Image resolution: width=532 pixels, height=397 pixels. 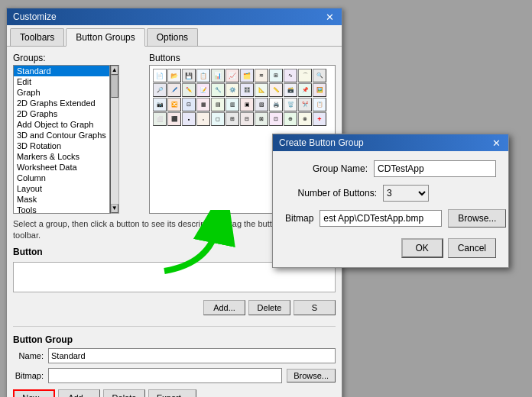 What do you see at coordinates (305, 119) in the screenshot?
I see `toolbar-icon-47: ⊗` at bounding box center [305, 119].